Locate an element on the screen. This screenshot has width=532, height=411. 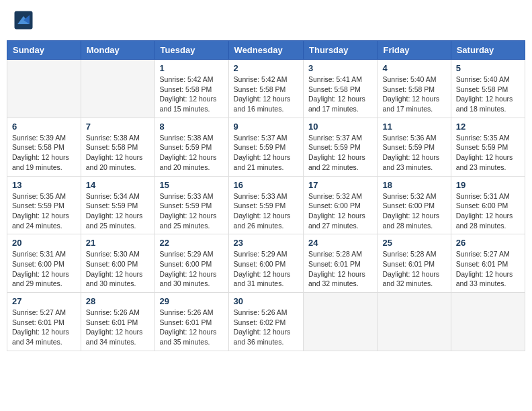
week-row-2: 6Sunrise: 5:39 AM Sunset: 5:58 PM Daylig… is located at coordinates (266, 146).